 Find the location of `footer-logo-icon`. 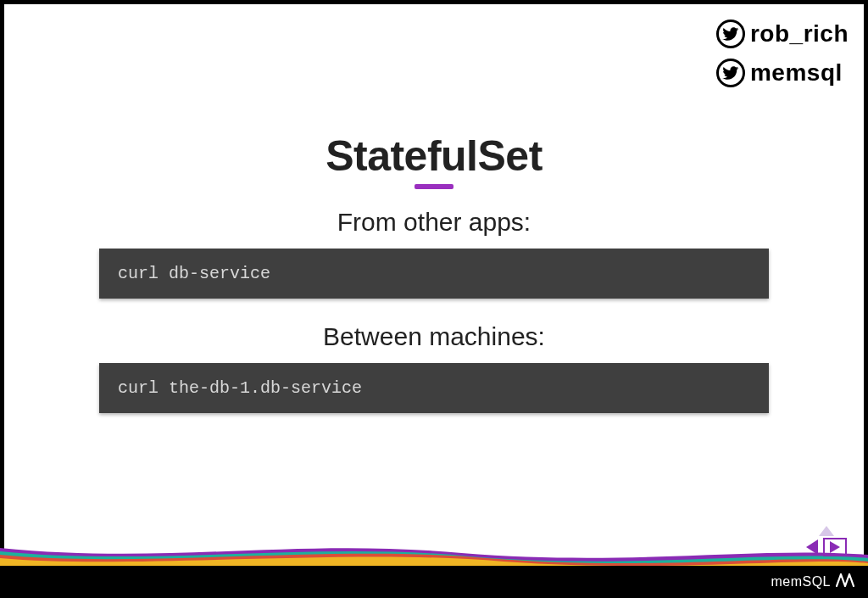

footer-logo-icon is located at coordinates (845, 582).